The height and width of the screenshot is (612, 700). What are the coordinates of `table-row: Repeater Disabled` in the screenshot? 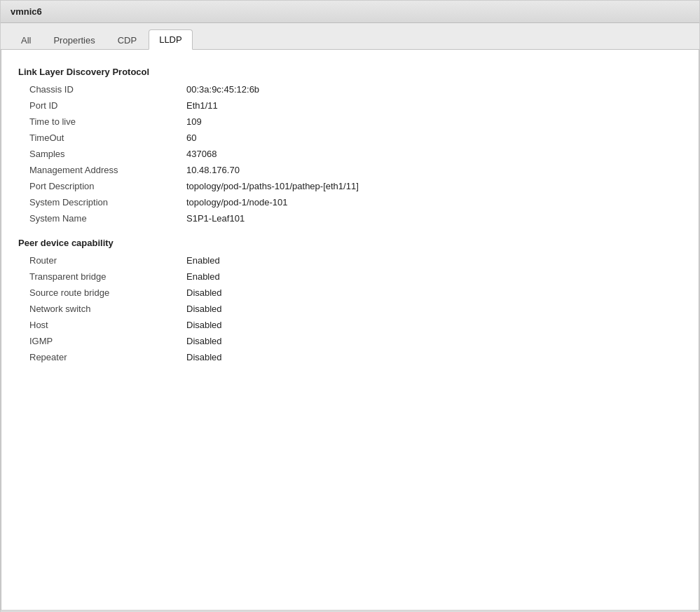 It's located at (350, 358).